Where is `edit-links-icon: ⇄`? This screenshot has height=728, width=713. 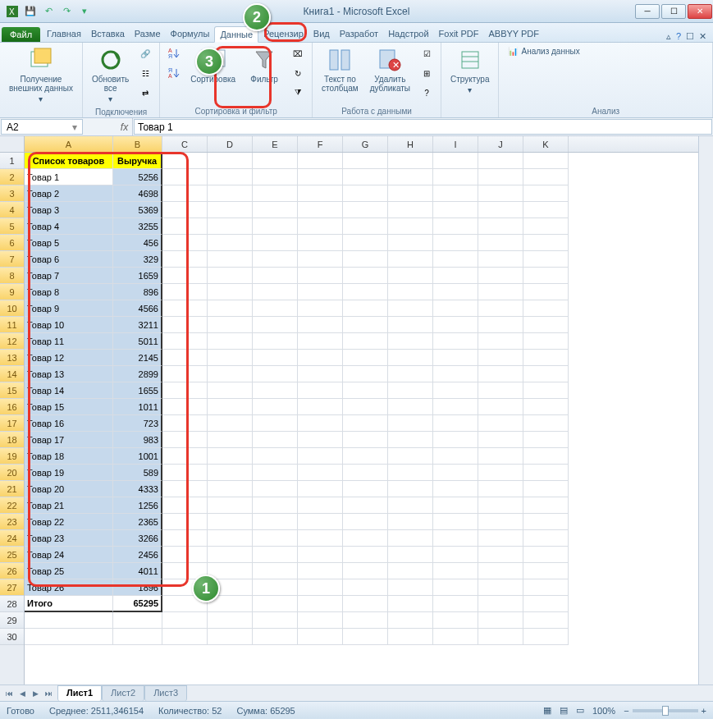 edit-links-icon: ⇄ is located at coordinates (145, 93).